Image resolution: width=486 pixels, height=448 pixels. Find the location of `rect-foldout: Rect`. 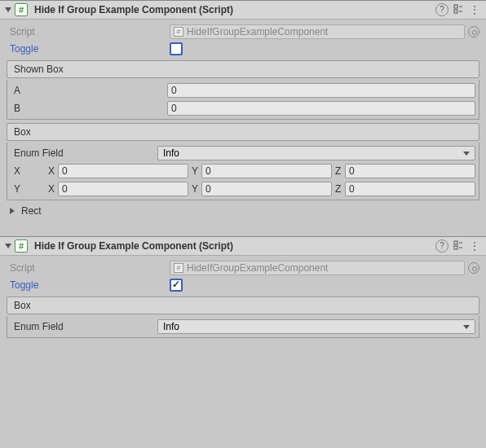

rect-foldout: Rect is located at coordinates (243, 211).